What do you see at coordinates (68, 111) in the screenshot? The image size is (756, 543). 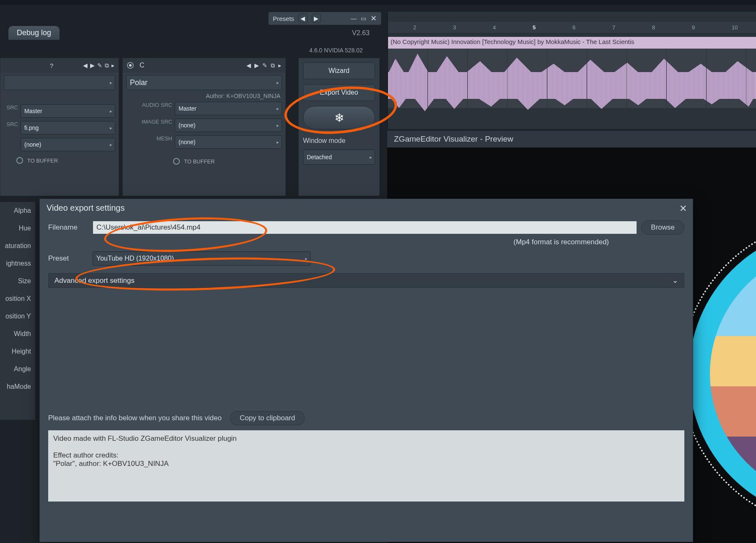 I see `src-master-field: Master▸` at bounding box center [68, 111].